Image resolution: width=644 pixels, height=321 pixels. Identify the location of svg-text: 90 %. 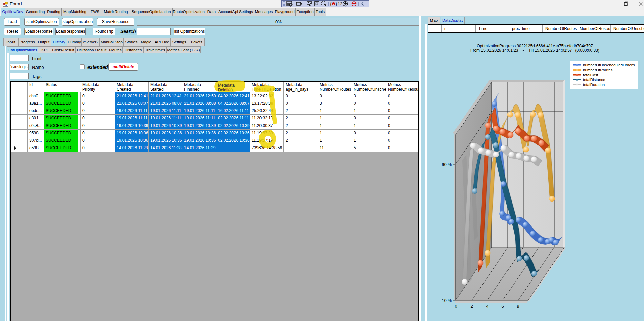
(447, 165).